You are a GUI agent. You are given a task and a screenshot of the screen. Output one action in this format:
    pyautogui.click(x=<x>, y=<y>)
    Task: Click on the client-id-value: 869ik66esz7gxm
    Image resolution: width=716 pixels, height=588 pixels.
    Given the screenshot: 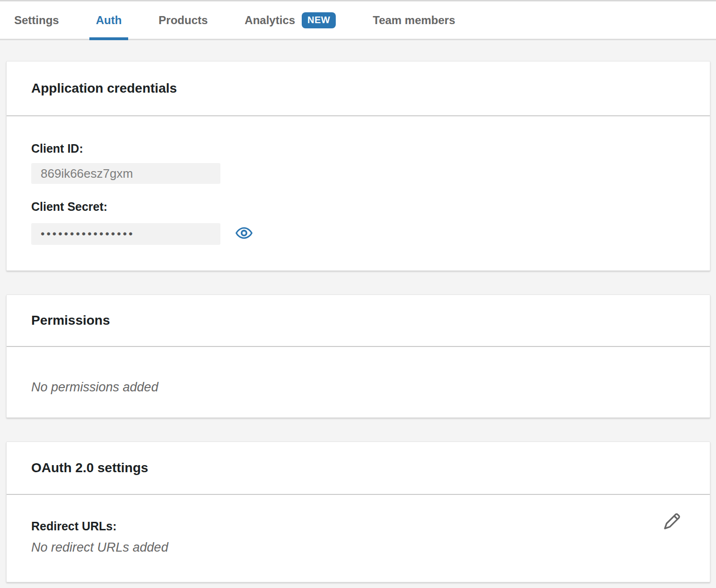 What is the action you would take?
    pyautogui.click(x=126, y=173)
    